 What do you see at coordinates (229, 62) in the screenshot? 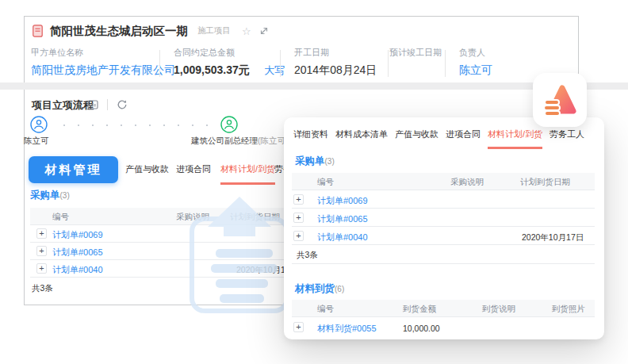
I see `field-contract-amount: 合同约定总金额 1,009,503.37元 大写` at bounding box center [229, 62].